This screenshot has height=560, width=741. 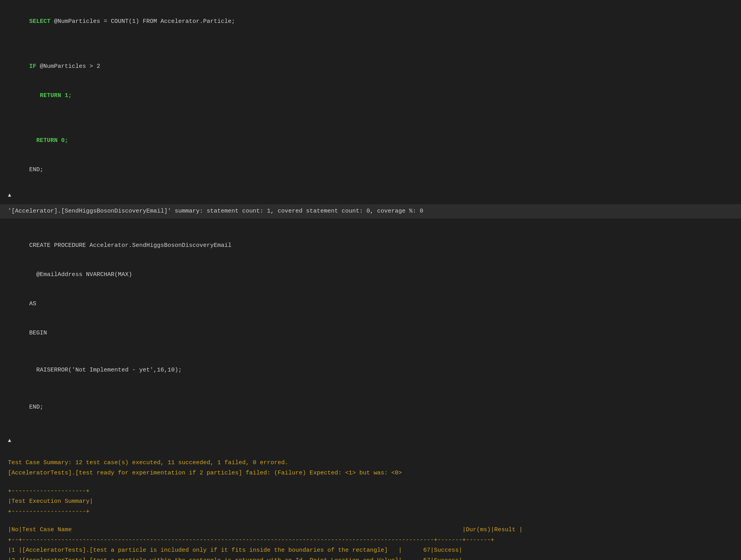 What do you see at coordinates (80, 274) in the screenshot?
I see `code-text: @EmailAddress NVARCHAR(MAX)` at bounding box center [80, 274].